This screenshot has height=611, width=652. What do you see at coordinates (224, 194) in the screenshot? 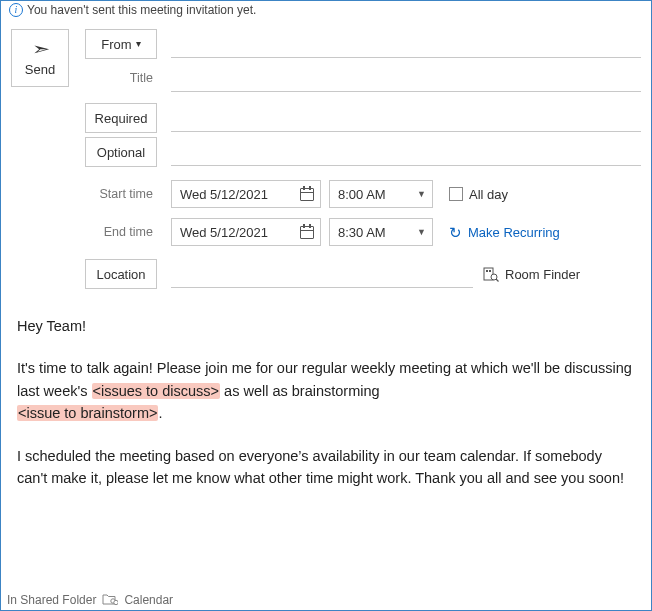
I see `start-date-value: Wed 5/12/2021` at bounding box center [224, 194].